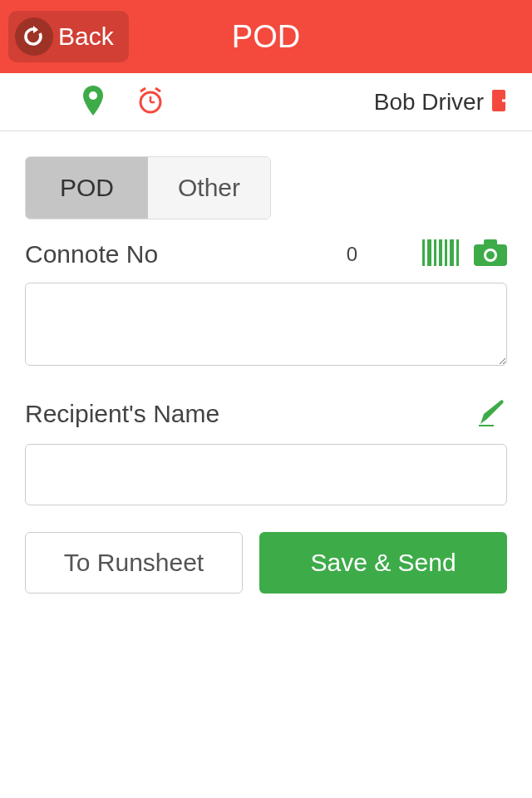 This screenshot has height=798, width=532. What do you see at coordinates (251, 414) in the screenshot?
I see `recipient-label: Recipient's Name` at bounding box center [251, 414].